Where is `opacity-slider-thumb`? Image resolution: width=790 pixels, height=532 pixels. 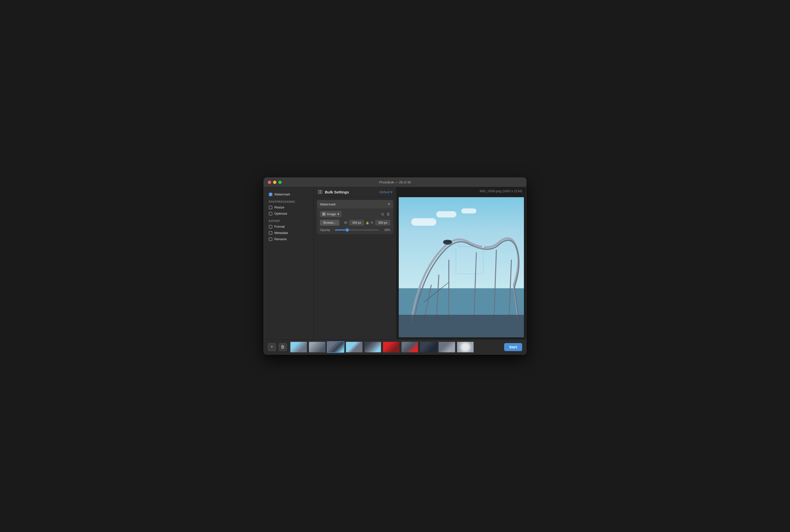
opacity-slider-thumb is located at coordinates (347, 230).